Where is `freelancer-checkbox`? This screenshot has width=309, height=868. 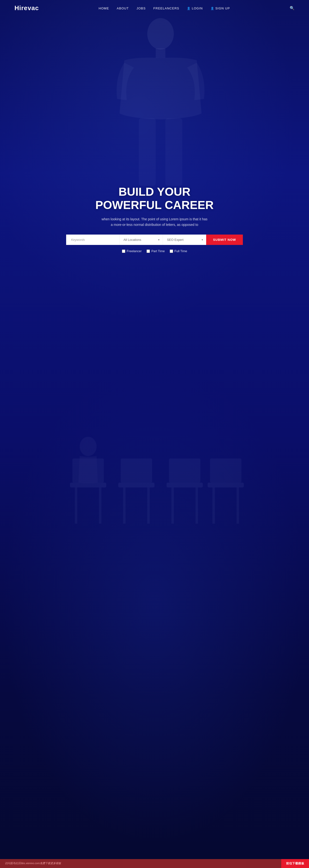 freelancer-checkbox is located at coordinates (124, 251).